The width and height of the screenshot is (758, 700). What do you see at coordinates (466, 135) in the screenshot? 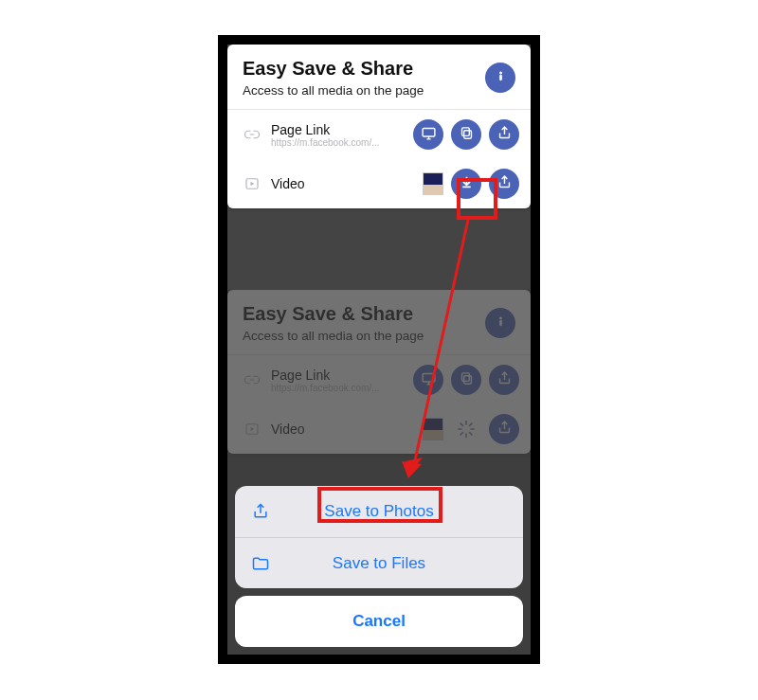
I see `copy-button` at bounding box center [466, 135].